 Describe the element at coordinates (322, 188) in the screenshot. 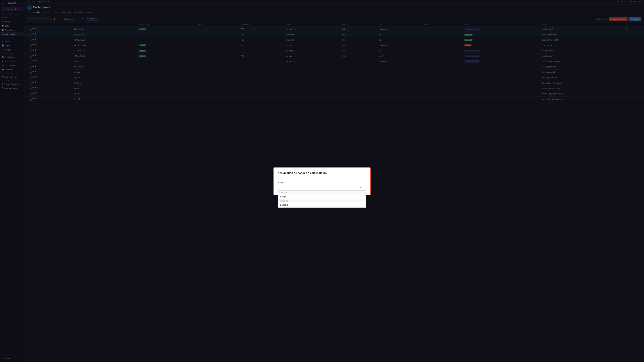

I see `badges-select-box: ▼` at that location.